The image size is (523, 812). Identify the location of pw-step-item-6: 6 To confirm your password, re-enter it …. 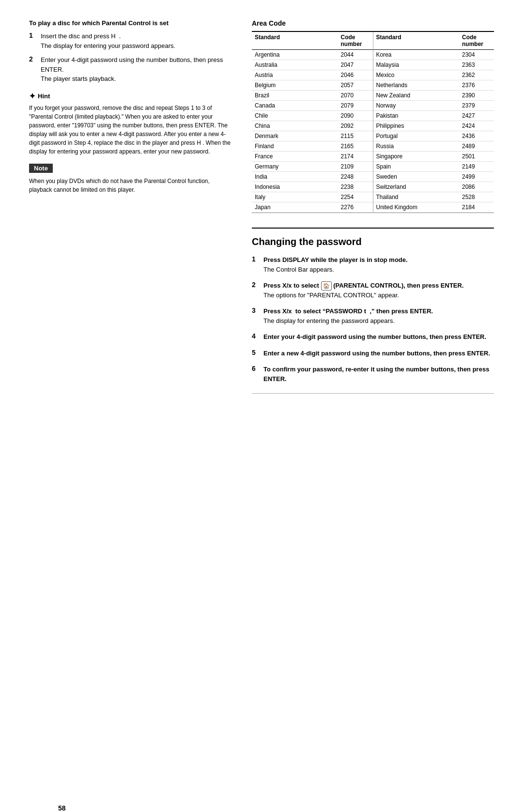
(373, 374).